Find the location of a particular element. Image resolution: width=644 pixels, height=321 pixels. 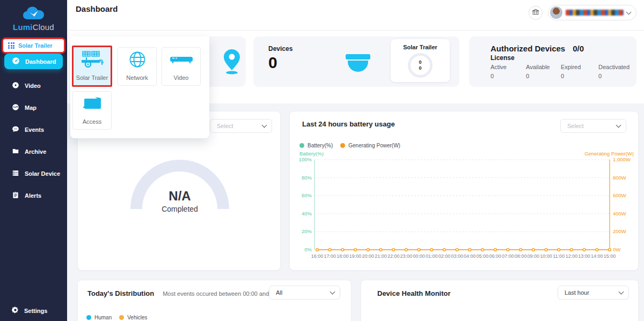

sidebar-item-archive: Archive is located at coordinates (33, 151).